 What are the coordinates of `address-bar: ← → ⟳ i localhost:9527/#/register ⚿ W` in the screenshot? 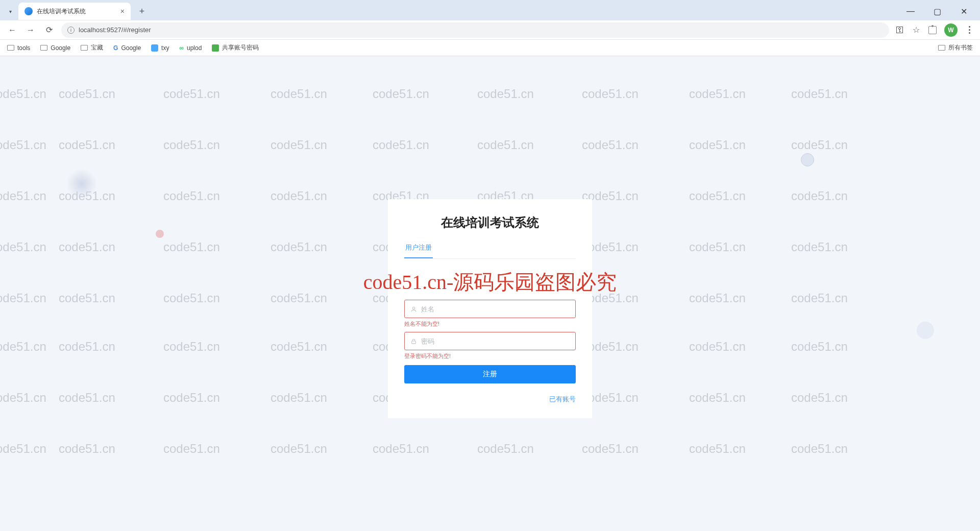 It's located at (490, 30).